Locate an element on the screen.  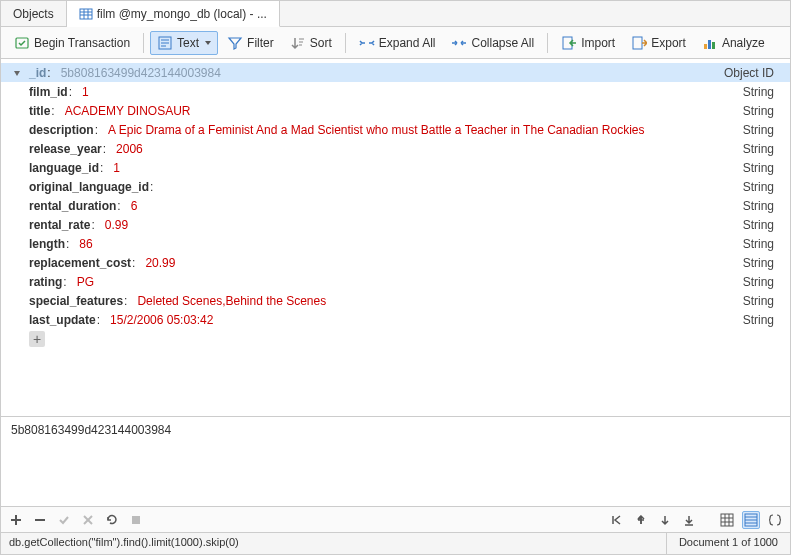
sort-button: Sort is located at coordinates (311, 43).